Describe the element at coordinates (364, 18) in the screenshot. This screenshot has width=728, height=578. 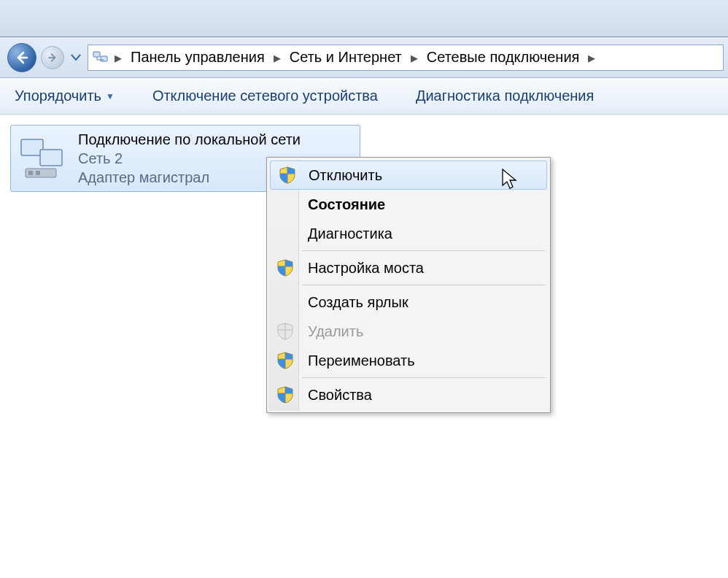
I see `window-titlebar` at that location.